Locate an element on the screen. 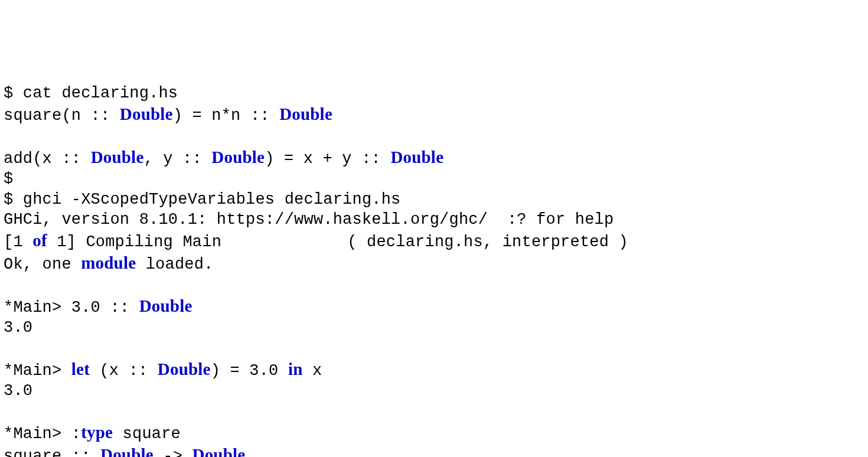 This screenshot has height=457, width=868. text-token: $ cat declaring.hs is located at coordinates (91, 93).